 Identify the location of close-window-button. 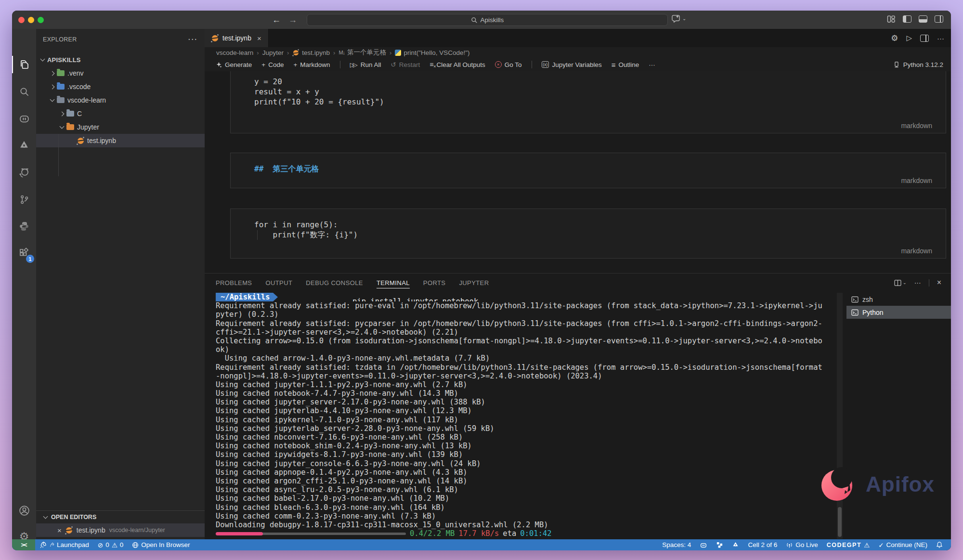
(21, 20).